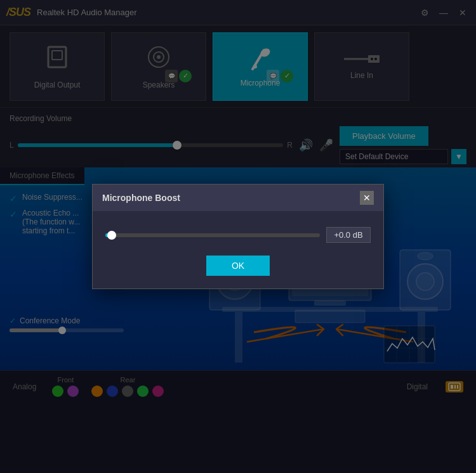 Image resolution: width=476 pixels, height=473 pixels. I want to click on modal-title: Microphone Boost, so click(141, 198).